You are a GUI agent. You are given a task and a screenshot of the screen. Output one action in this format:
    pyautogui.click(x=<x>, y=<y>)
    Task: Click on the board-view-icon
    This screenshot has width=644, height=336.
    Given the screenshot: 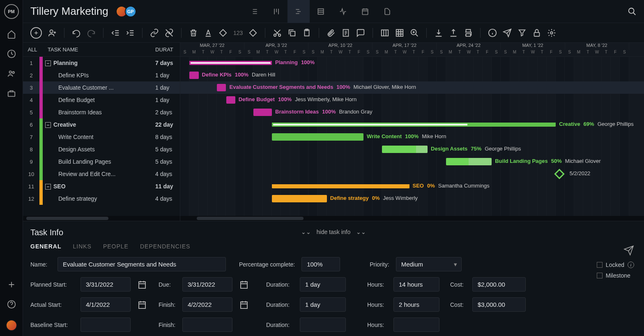 What is the action you would take?
    pyautogui.click(x=276, y=12)
    